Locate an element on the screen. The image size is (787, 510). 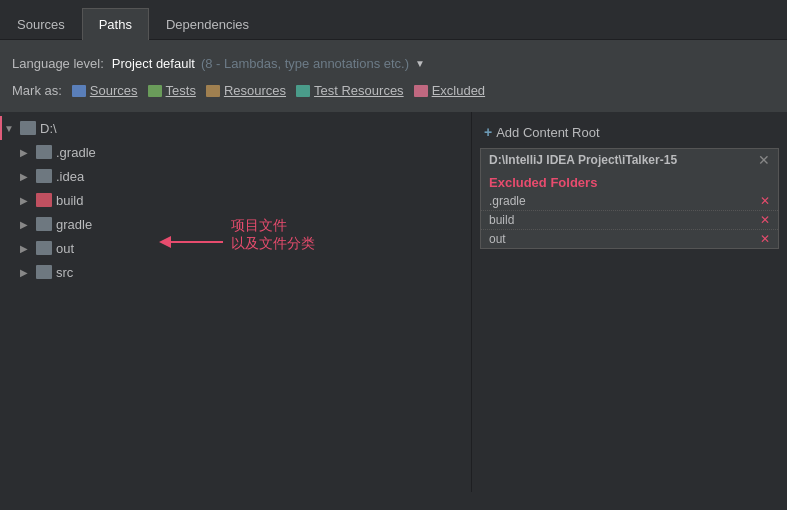
gradle-folder-icon is located at coordinates (44, 152).